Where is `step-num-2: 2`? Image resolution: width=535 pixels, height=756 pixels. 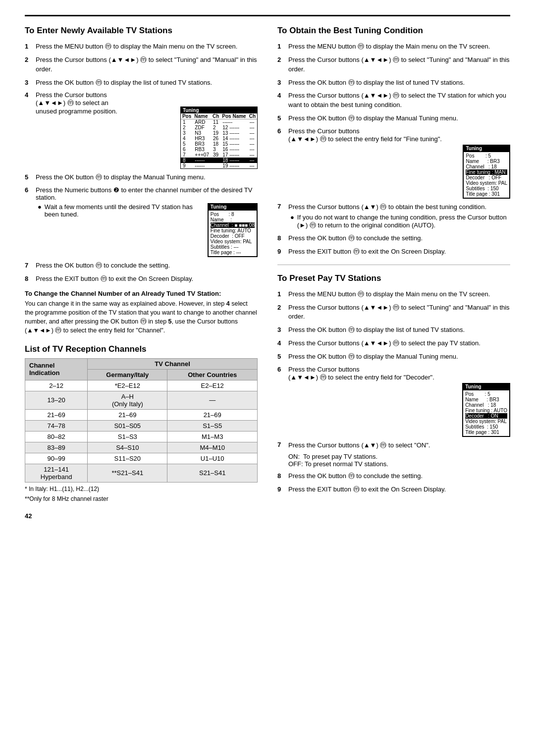 step-num-2: 2 is located at coordinates (28, 65).